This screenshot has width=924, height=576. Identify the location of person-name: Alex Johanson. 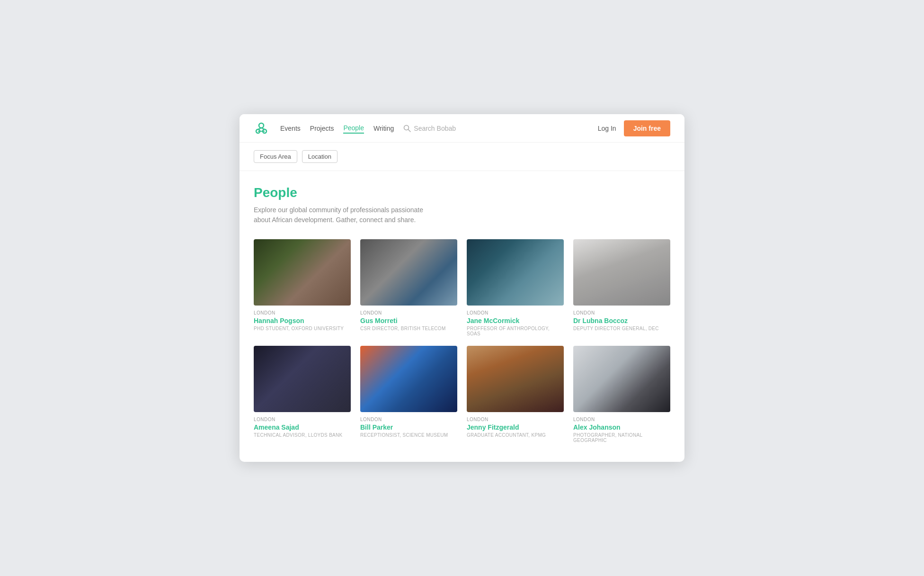
(622, 427).